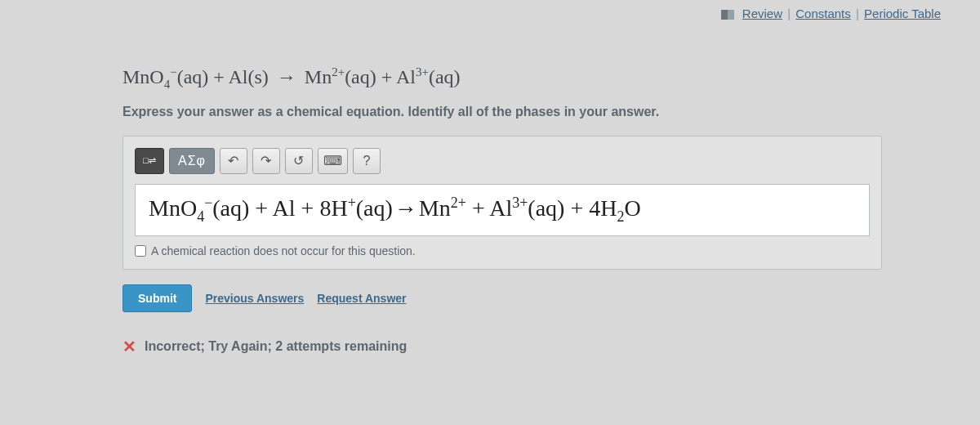 This screenshot has height=425, width=980. I want to click on greek-button: ΑΣφ, so click(192, 161).